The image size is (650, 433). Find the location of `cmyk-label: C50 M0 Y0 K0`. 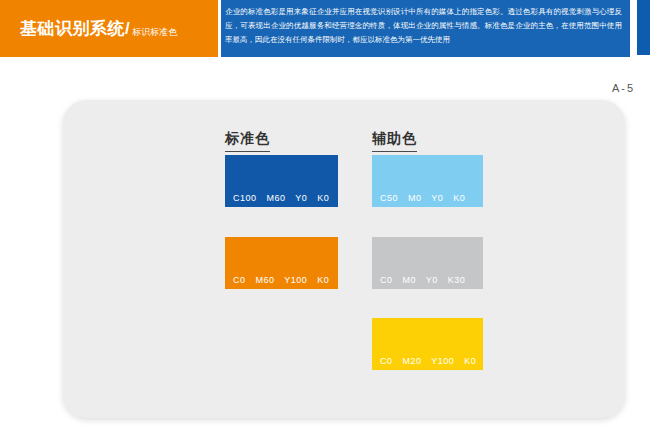

cmyk-label: C50 M0 Y0 K0 is located at coordinates (430, 198).